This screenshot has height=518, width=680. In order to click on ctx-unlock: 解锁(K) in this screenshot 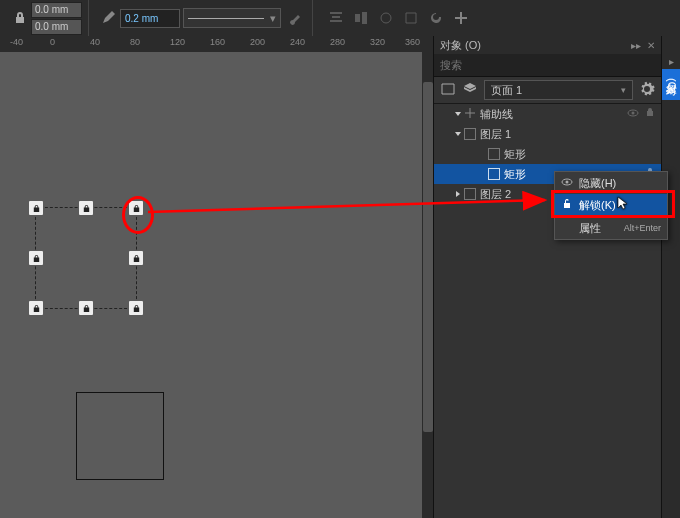, I will do `click(611, 205)`.